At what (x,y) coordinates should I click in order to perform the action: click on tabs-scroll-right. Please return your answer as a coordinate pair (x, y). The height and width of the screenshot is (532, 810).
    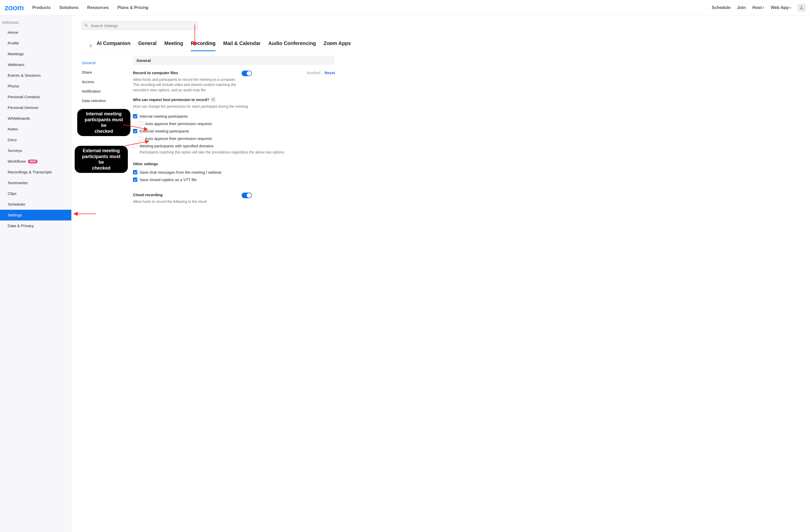
    Looking at the image, I should click on (330, 44).